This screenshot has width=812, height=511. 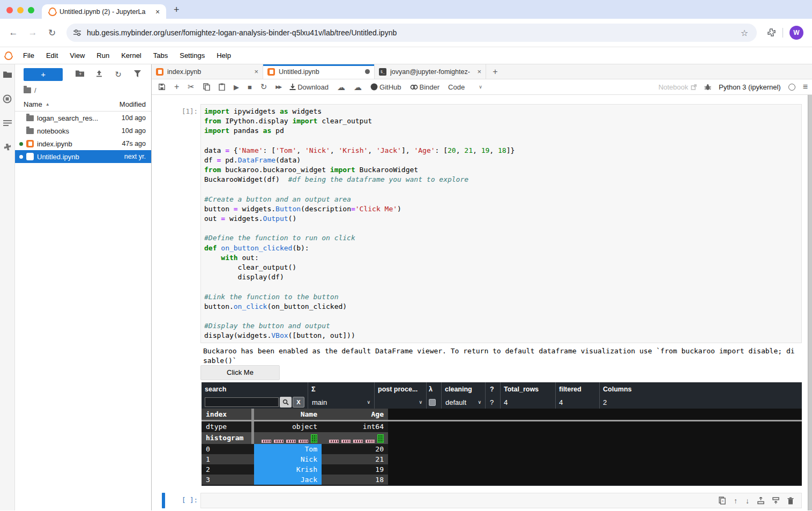 I want to click on run-cell-icon: ▶, so click(x=236, y=87).